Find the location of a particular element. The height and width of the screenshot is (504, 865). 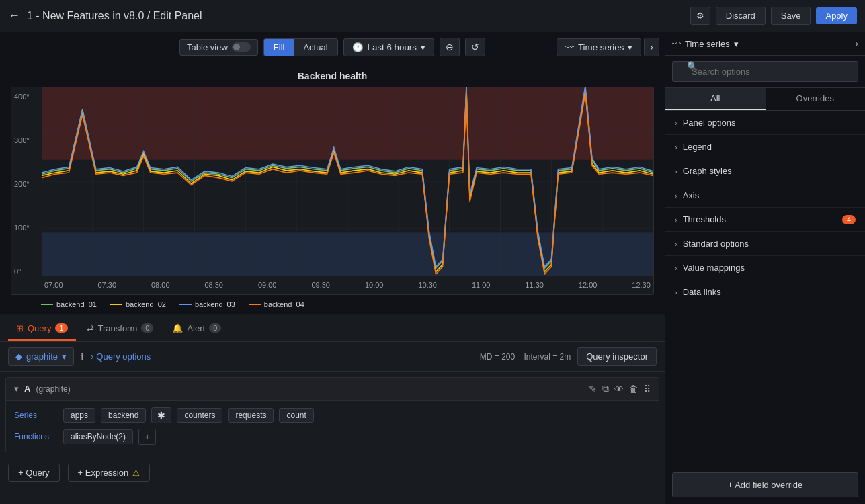

zoom-icon: ⊖ is located at coordinates (450, 47).